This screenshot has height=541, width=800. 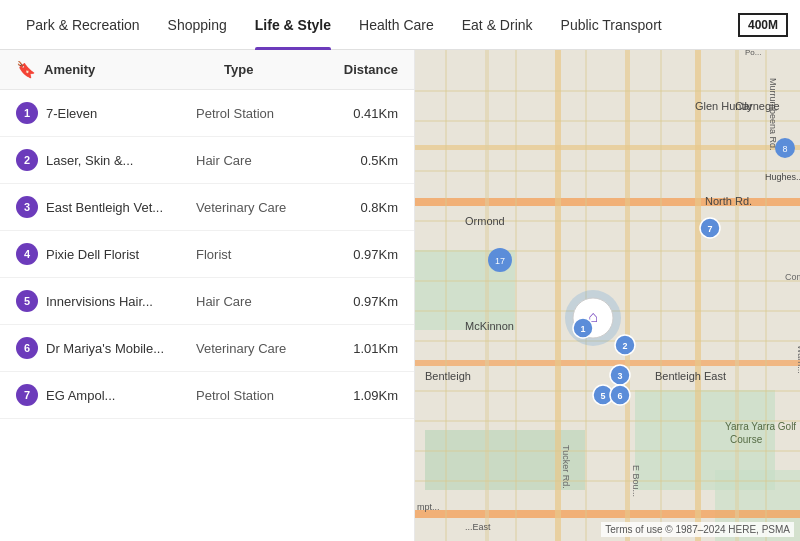 What do you see at coordinates (620, 376) in the screenshot?
I see `svg-text: 3` at bounding box center [620, 376].